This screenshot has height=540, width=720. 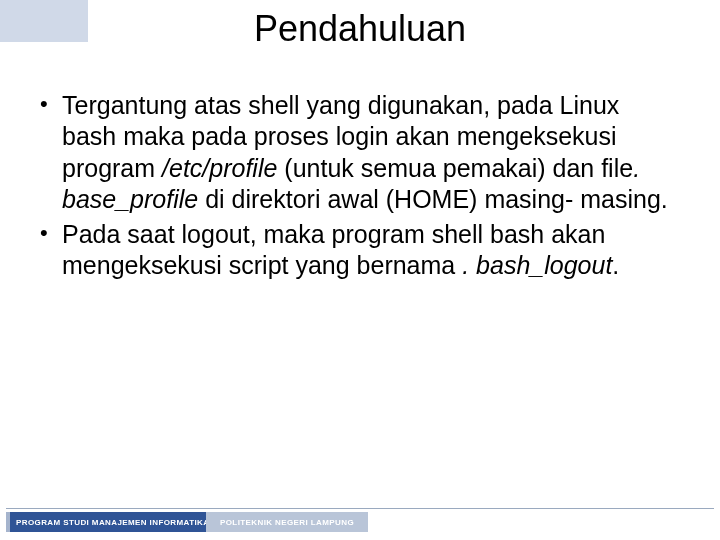 What do you see at coordinates (436, 199) in the screenshot?
I see `text-run: di direktori awal (HOME) masing- masing.` at bounding box center [436, 199].